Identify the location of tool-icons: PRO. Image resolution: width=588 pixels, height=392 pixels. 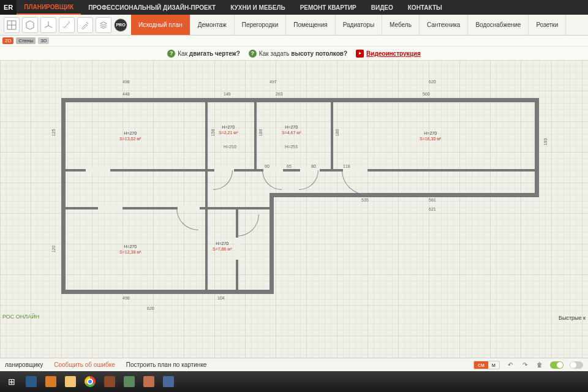
(66, 24).